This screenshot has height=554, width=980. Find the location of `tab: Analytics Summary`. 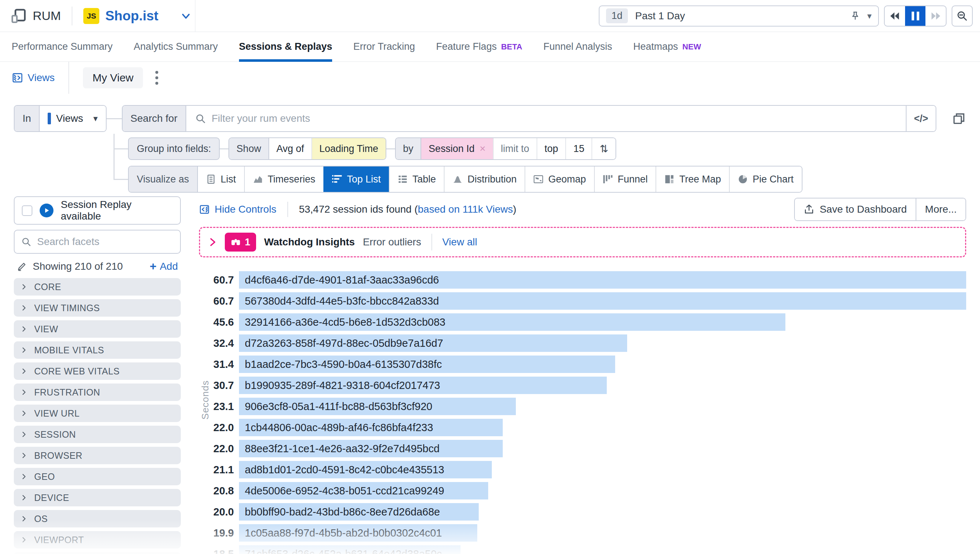

tab: Analytics Summary is located at coordinates (176, 47).